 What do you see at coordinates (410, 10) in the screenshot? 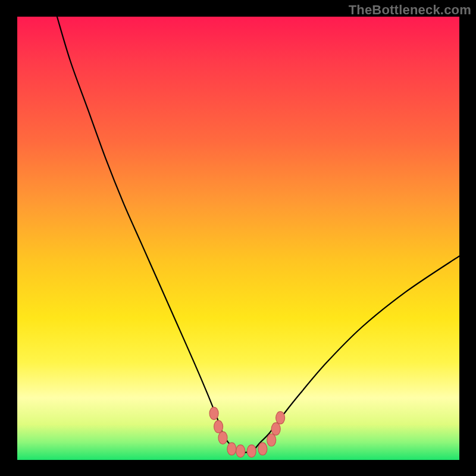
I see `watermark-text: TheBottleneck.com` at bounding box center [410, 10].